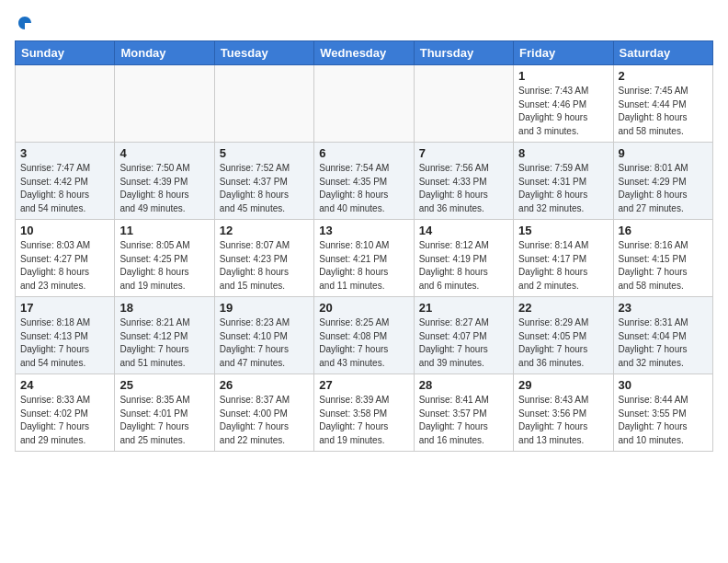 Image resolution: width=728 pixels, height=563 pixels. What do you see at coordinates (364, 259) in the screenshot?
I see `table-row: 13Sunrise: 8:10 AM Sunset: 4:21 PM Dayli…` at bounding box center [364, 259].